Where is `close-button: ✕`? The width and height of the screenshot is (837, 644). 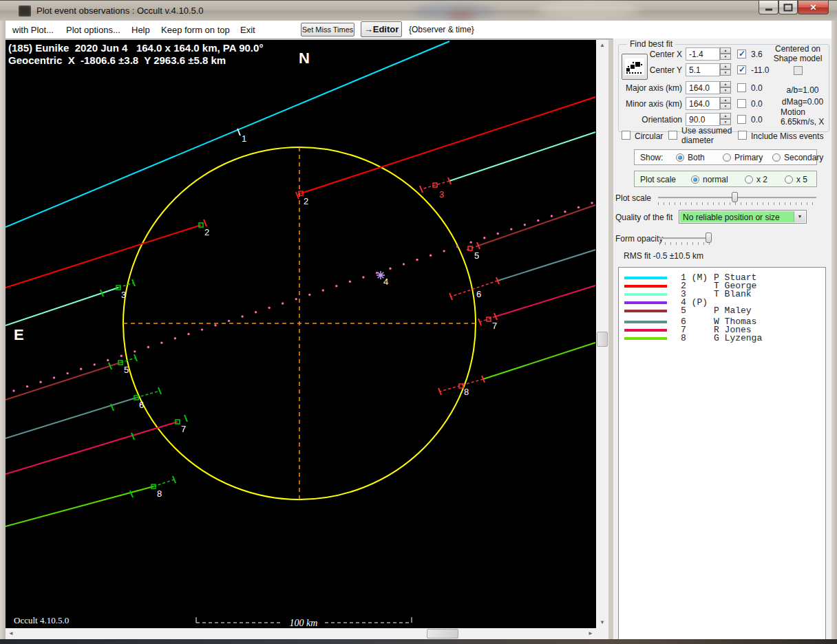 close-button: ✕ is located at coordinates (814, 8).